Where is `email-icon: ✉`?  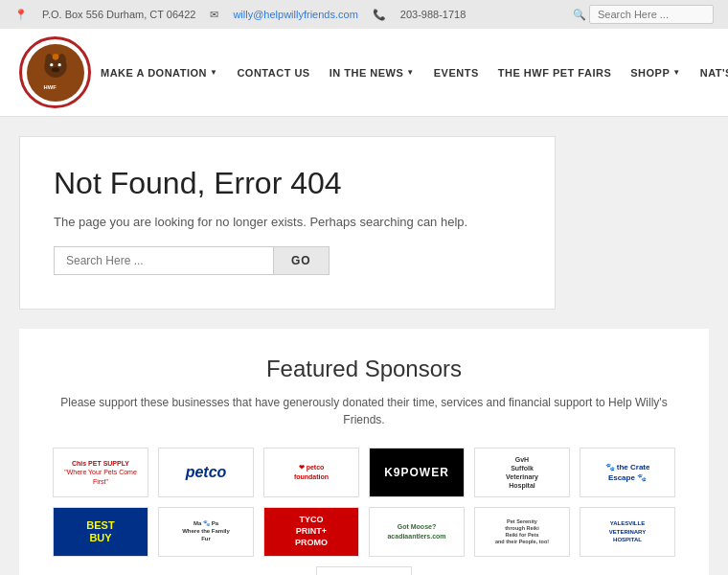 email-icon: ✉ is located at coordinates (215, 15).